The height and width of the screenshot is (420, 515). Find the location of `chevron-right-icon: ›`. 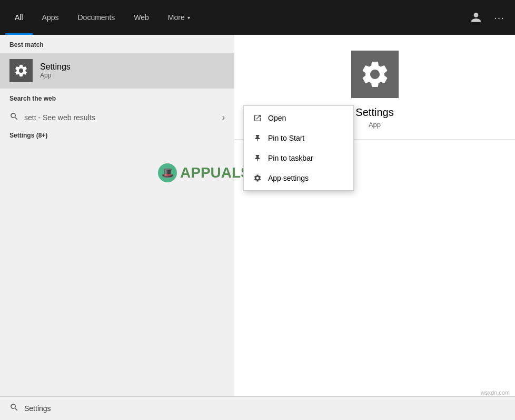

chevron-right-icon: › is located at coordinates (223, 118).